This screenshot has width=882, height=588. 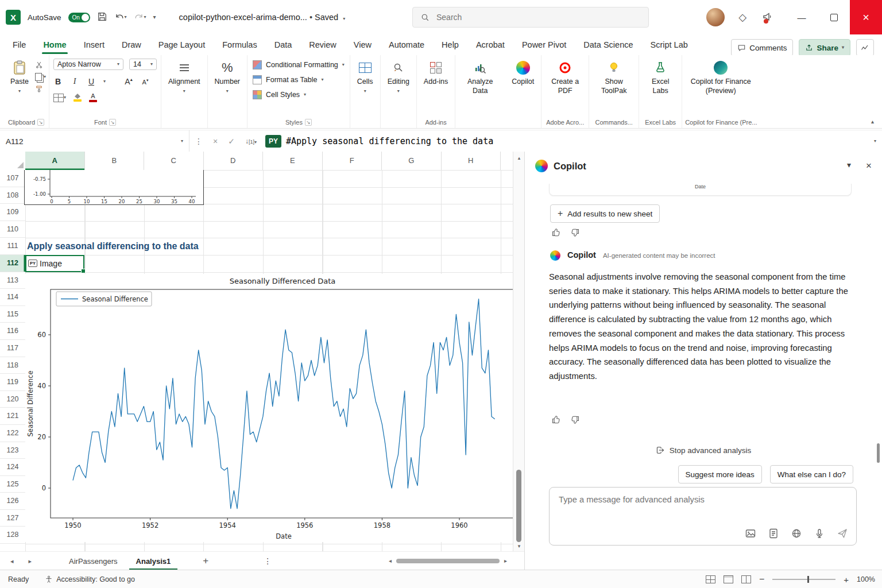 What do you see at coordinates (234, 161) in the screenshot?
I see `column-header-D: D` at bounding box center [234, 161].